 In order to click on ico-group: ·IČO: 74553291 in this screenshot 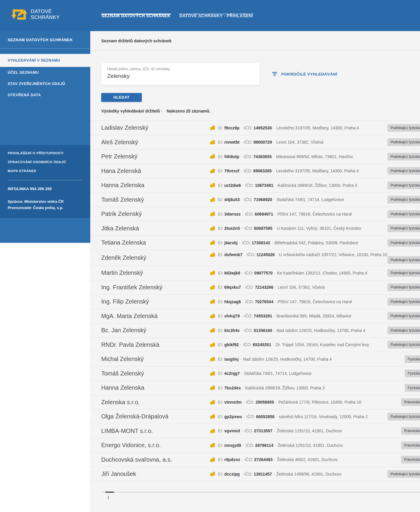, I will do `click(256, 316)`.